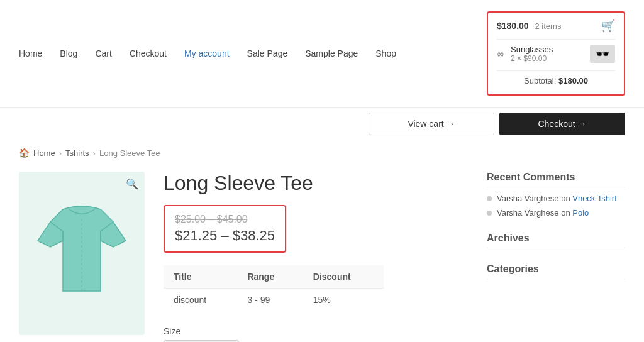  Describe the element at coordinates (225, 236) in the screenshot. I see `price-discounted: $21.25 – $38.25` at that location.